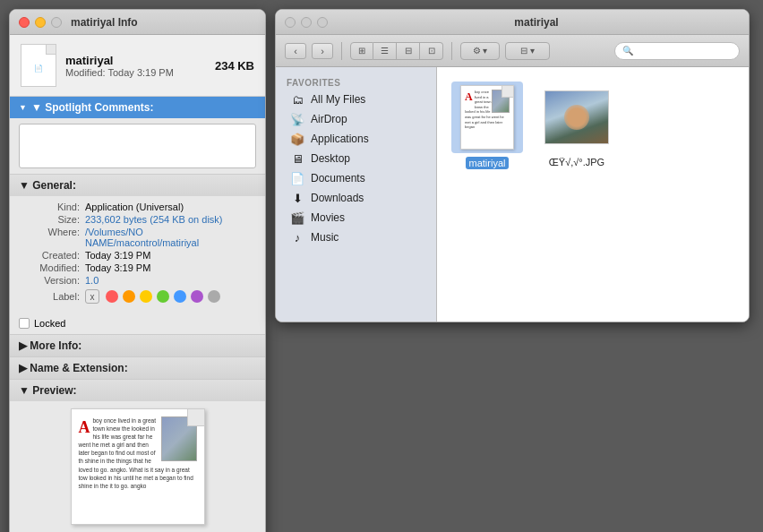 The width and height of the screenshot is (763, 532). Describe the element at coordinates (92, 296) in the screenshot. I see `label-x-button: x` at that location.